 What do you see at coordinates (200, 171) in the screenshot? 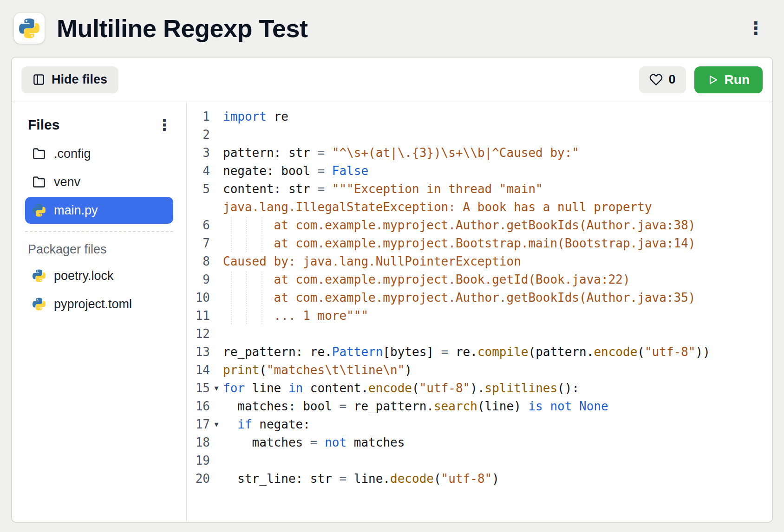
I see `line-number: 4` at bounding box center [200, 171].